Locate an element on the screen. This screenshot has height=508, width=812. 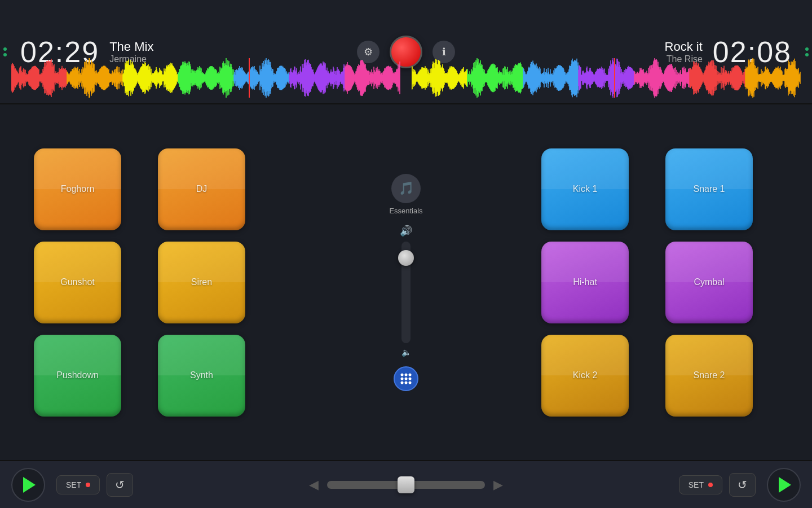
right-playhead is located at coordinates (615, 78).